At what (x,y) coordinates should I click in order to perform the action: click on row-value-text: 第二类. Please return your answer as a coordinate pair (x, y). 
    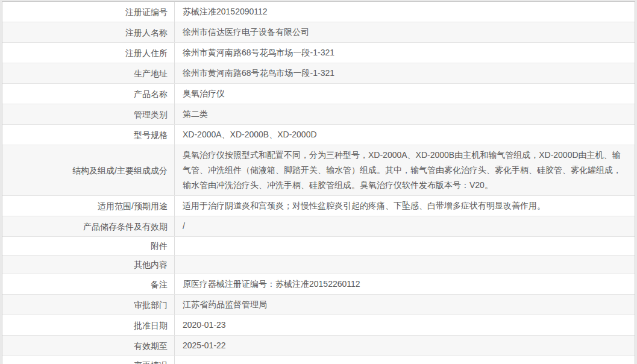
    Looking at the image, I should click on (195, 115).